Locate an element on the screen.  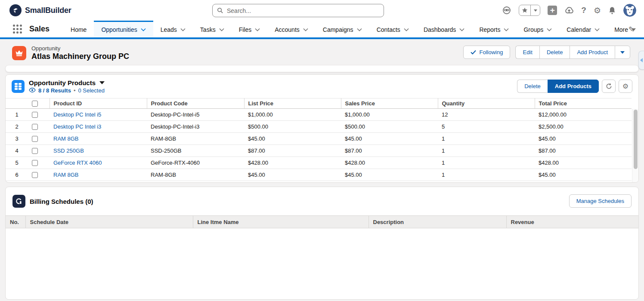
product-link: Desktop PC Intel i3 is located at coordinates (77, 126).